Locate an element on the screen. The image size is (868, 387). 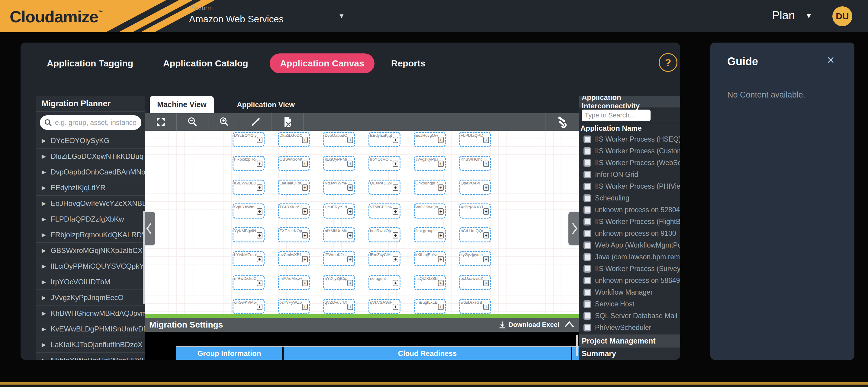
canvas-group-box: nYtXlyZjICqXoDAmeAcXl+ is located at coordinates (339, 282).